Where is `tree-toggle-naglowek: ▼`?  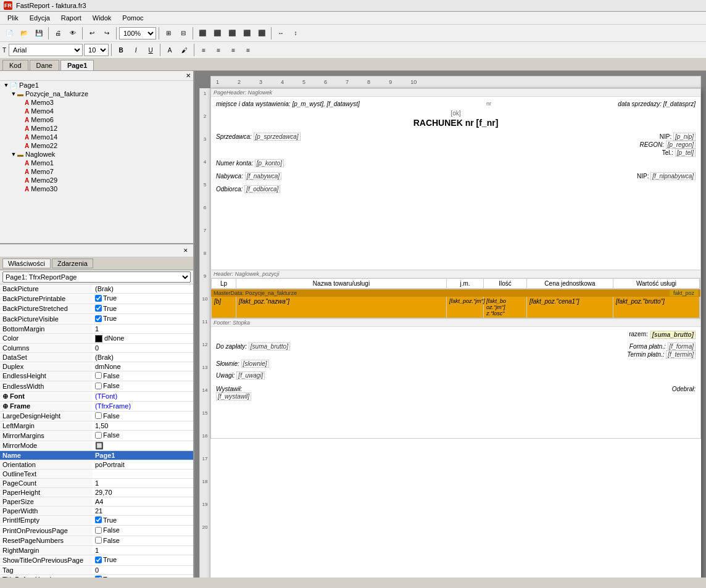
tree-toggle-naglowek: ▼ is located at coordinates (14, 154).